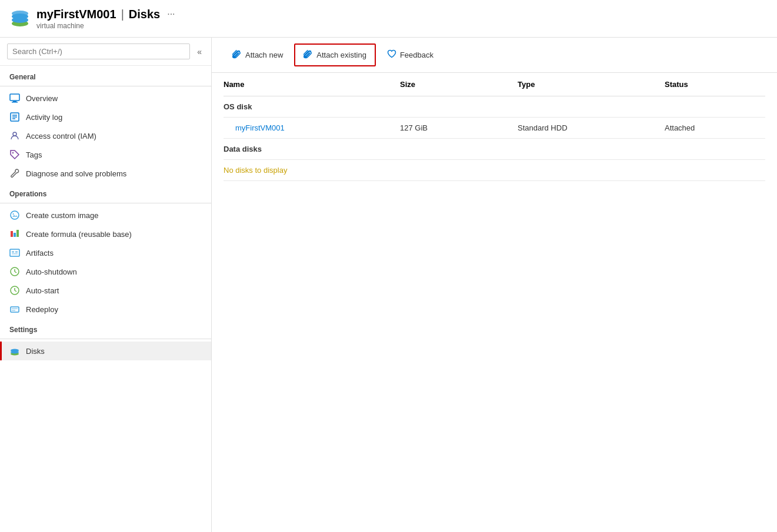 The width and height of the screenshot is (777, 532). What do you see at coordinates (106, 309) in the screenshot?
I see `sidebar-item-redeploy: Redeploy` at bounding box center [106, 309].